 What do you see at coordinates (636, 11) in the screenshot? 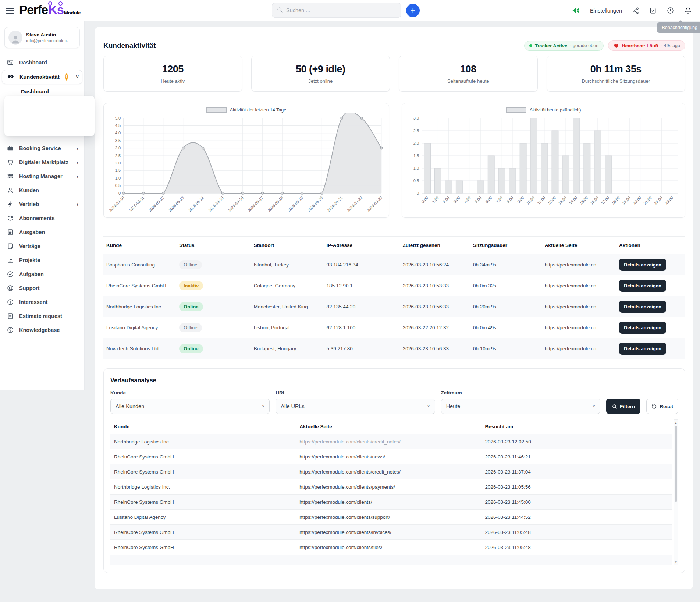
I see `share-icon` at bounding box center [636, 11].